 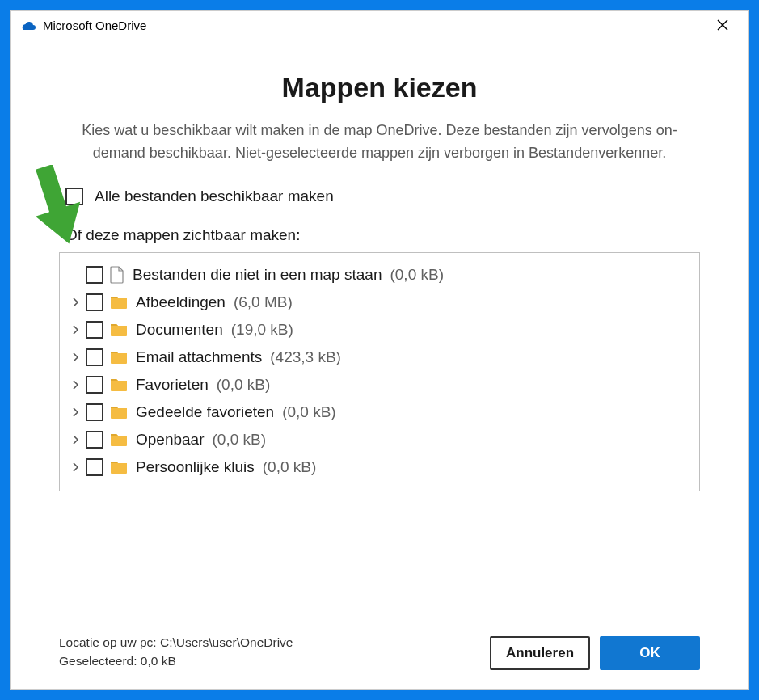 I want to click on page-title: Mappen kiezen, so click(x=380, y=87).